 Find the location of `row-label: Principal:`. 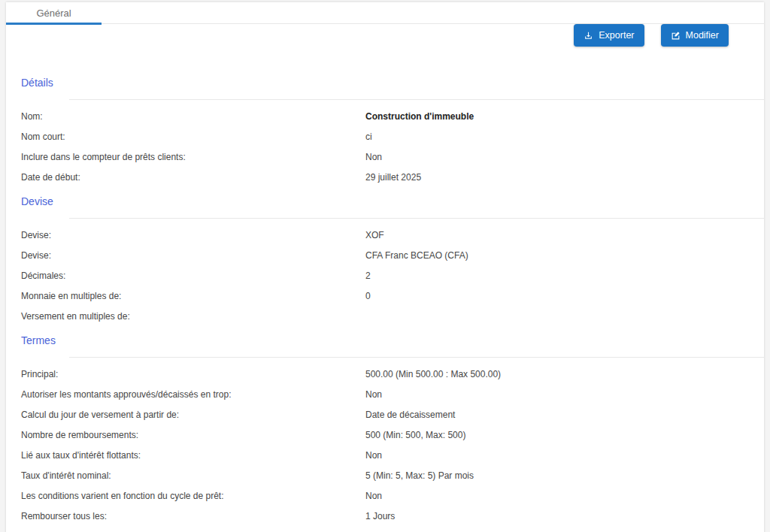

row-label: Principal: is located at coordinates (193, 374).